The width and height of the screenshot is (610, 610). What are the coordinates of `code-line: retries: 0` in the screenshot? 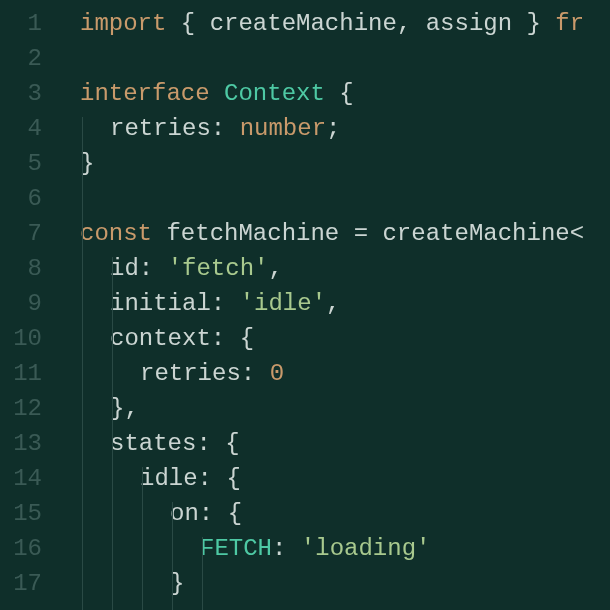 It's located at (345, 374).